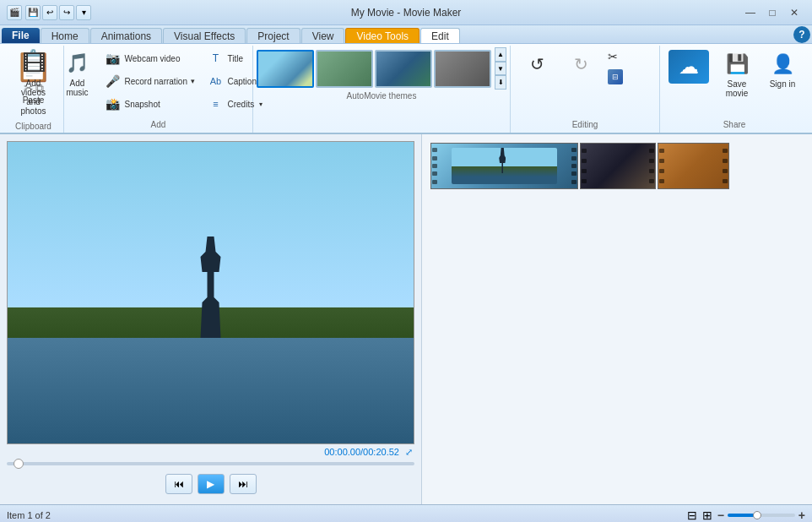 Image resolution: width=812 pixels, height=522 pixels. I want to click on add-videos-button: 🎞 Add videos and photos, so click(34, 83).